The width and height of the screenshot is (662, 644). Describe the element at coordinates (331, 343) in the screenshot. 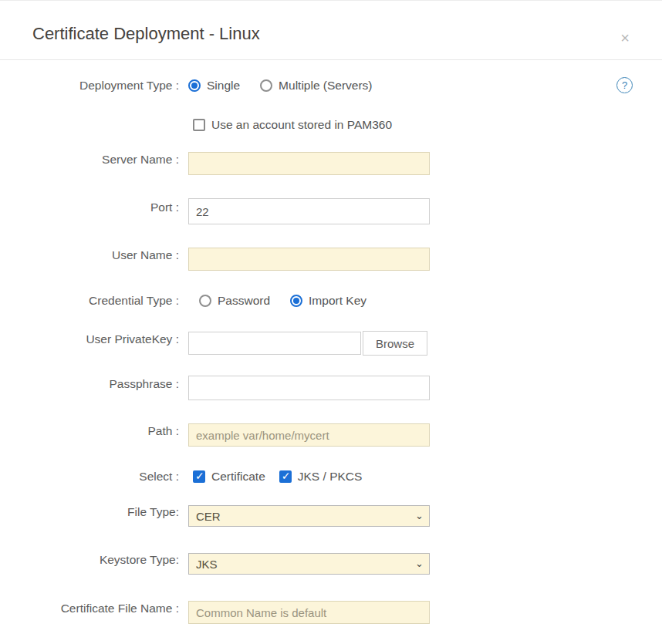

I see `user-private-key-row: User PrivateKey : Browse` at that location.